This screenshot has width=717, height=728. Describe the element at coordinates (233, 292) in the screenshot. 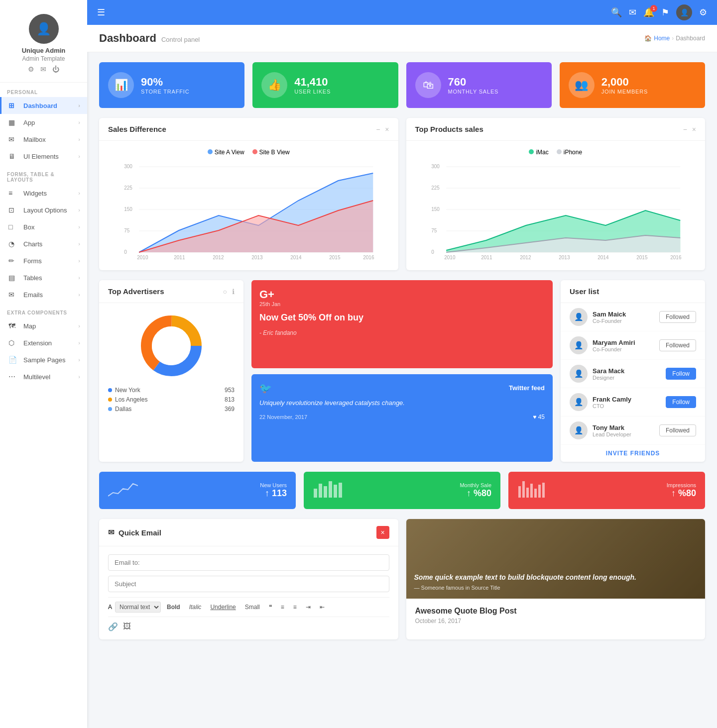

I see `info-icon: ℹ` at that location.